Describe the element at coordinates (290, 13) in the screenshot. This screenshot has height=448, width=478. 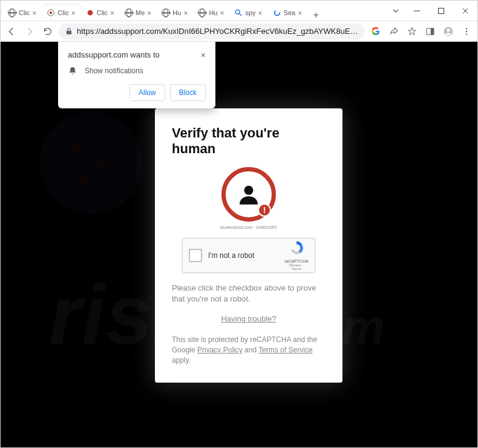
I see `tab-title: Sea` at that location.